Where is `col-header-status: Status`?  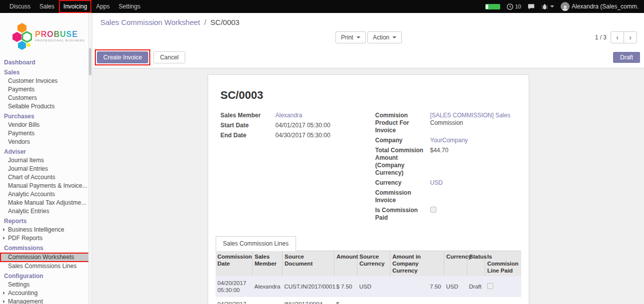
col-header-status: Status is located at coordinates (476, 264).